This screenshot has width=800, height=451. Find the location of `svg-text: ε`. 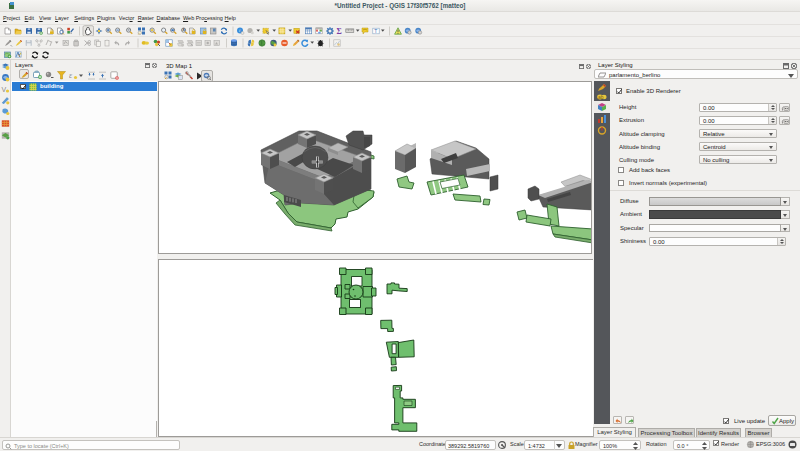

svg-text: ε is located at coordinates (71, 76).